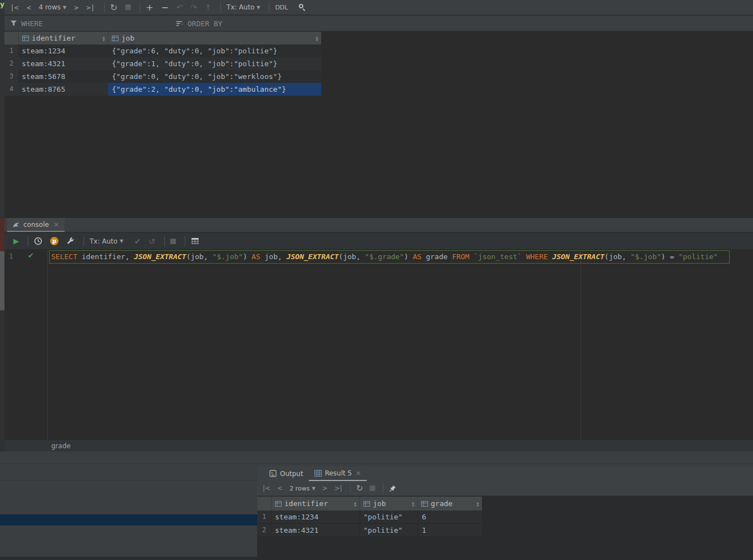 The image size is (753, 560). I want to click on redo-icon: ↷, so click(194, 7).